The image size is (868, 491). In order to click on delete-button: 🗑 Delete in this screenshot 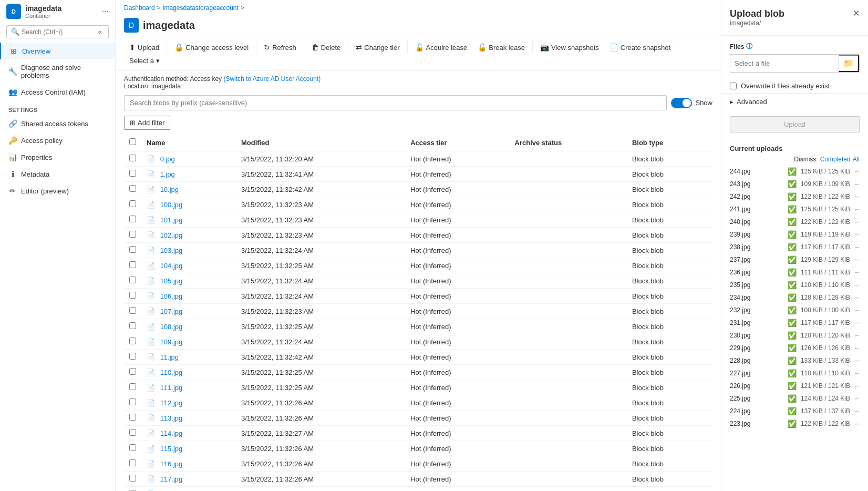, I will do `click(326, 47)`.